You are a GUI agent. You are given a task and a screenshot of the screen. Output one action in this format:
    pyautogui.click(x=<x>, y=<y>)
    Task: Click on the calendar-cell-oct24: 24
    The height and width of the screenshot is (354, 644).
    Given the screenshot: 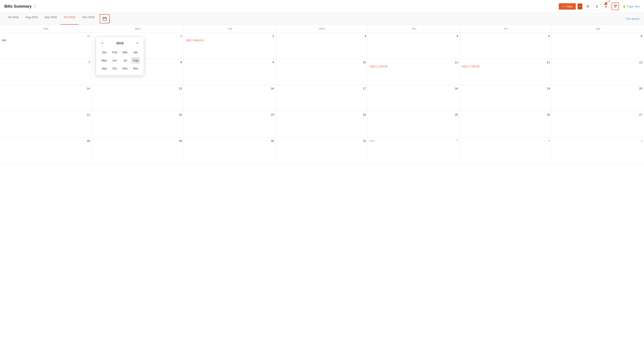 What is the action you would take?
    pyautogui.click(x=322, y=124)
    